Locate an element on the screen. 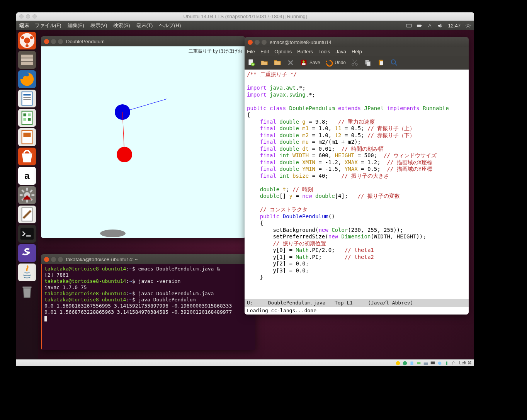 The height and width of the screenshot is (420, 527). emacs-menu-java: Java is located at coordinates (341, 52).